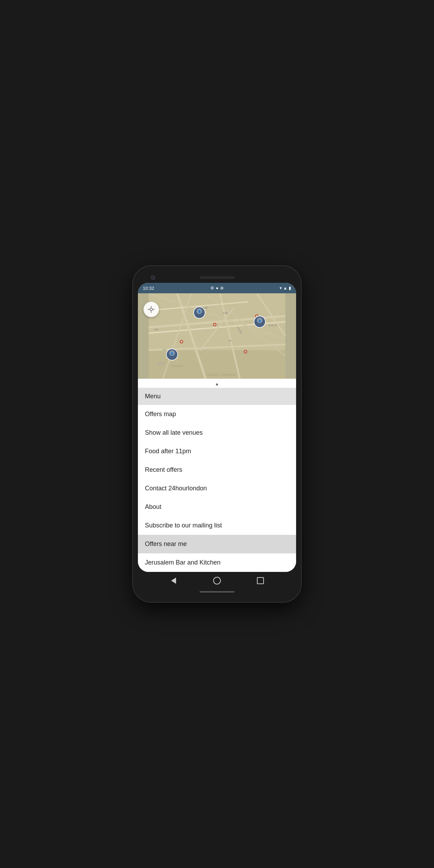  Describe the element at coordinates (217, 544) in the screenshot. I see `menu-item-offers-near-me: Offers near me` at that location.